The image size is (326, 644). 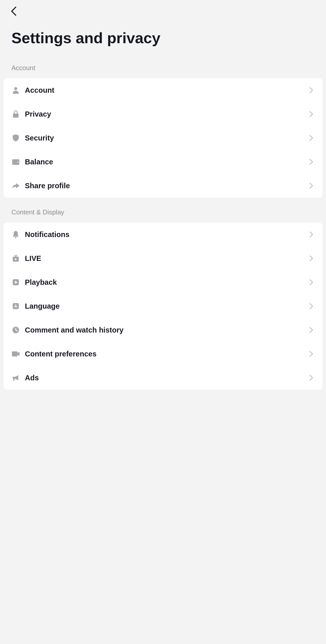 What do you see at coordinates (16, 330) in the screenshot?
I see `clock-icon` at bounding box center [16, 330].